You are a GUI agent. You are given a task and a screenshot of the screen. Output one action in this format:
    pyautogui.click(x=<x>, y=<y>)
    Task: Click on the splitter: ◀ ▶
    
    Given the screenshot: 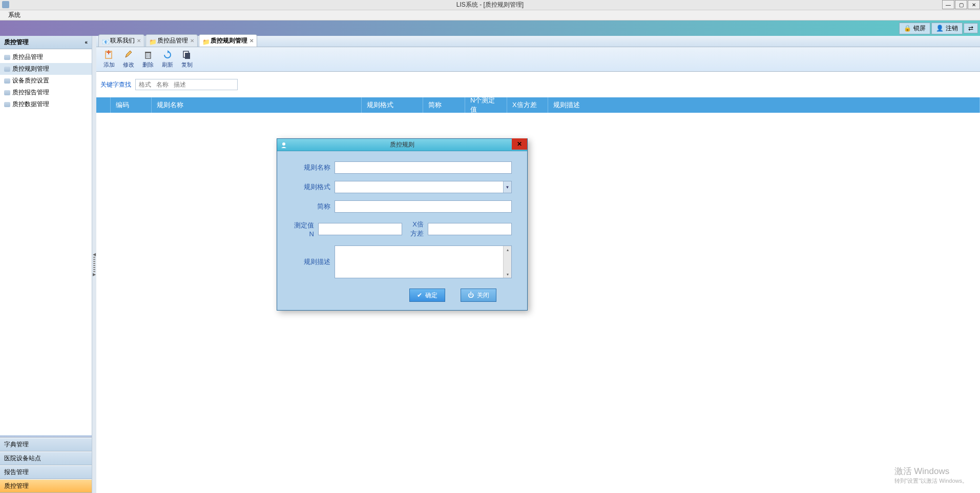 What is the action you would take?
    pyautogui.click(x=94, y=264)
    